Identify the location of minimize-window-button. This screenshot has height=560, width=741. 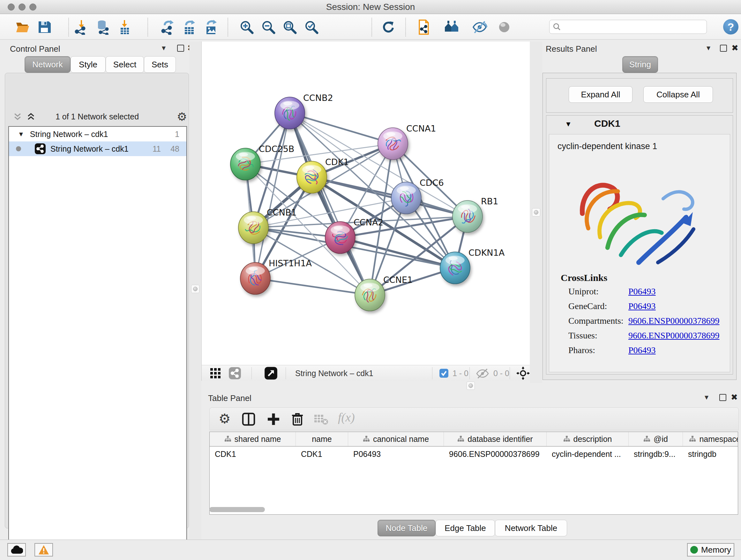
(22, 7).